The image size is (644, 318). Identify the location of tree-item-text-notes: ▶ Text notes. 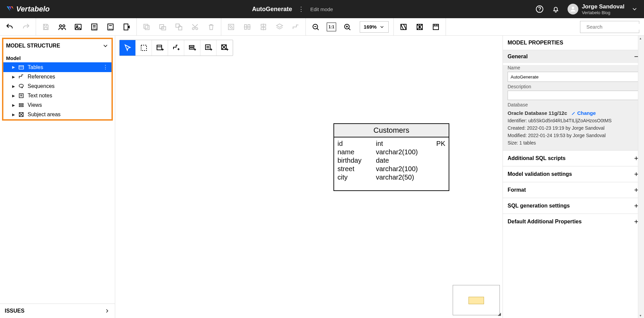
(57, 96).